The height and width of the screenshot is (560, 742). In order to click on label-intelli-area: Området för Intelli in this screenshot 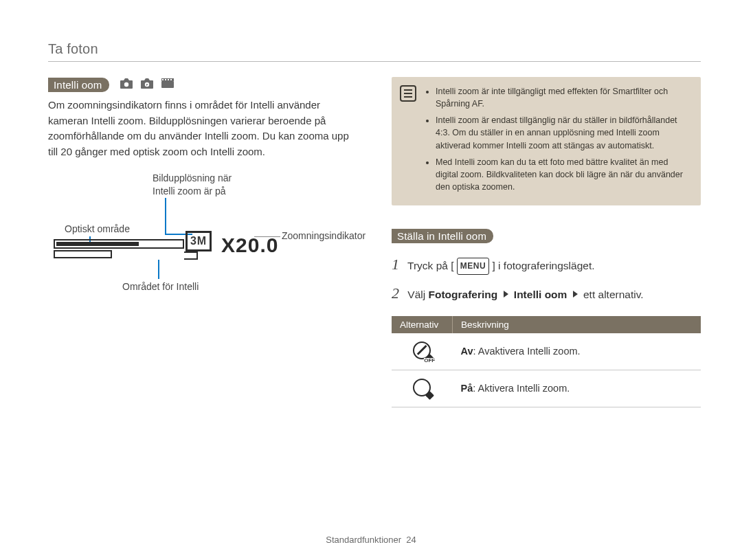, I will do `click(161, 287)`.